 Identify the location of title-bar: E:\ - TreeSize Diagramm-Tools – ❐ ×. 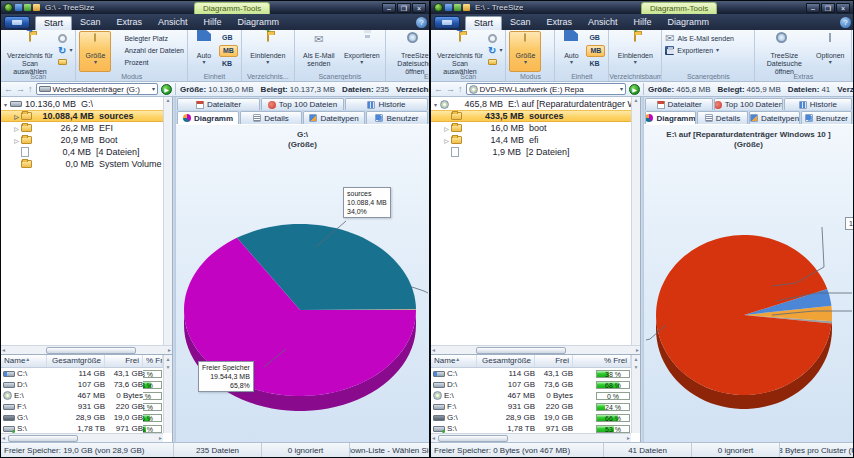
(642, 8).